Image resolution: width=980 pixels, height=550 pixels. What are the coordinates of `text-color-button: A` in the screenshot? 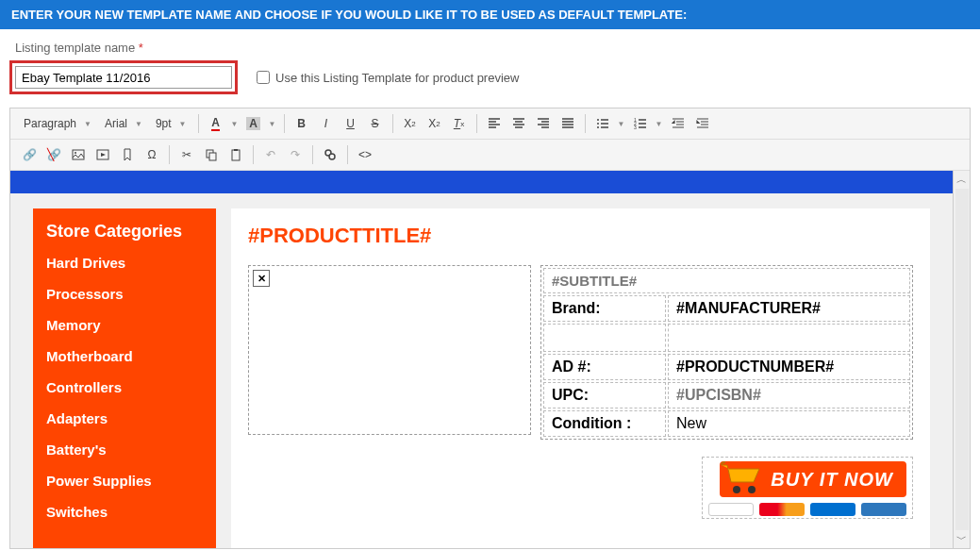 It's located at (216, 124).